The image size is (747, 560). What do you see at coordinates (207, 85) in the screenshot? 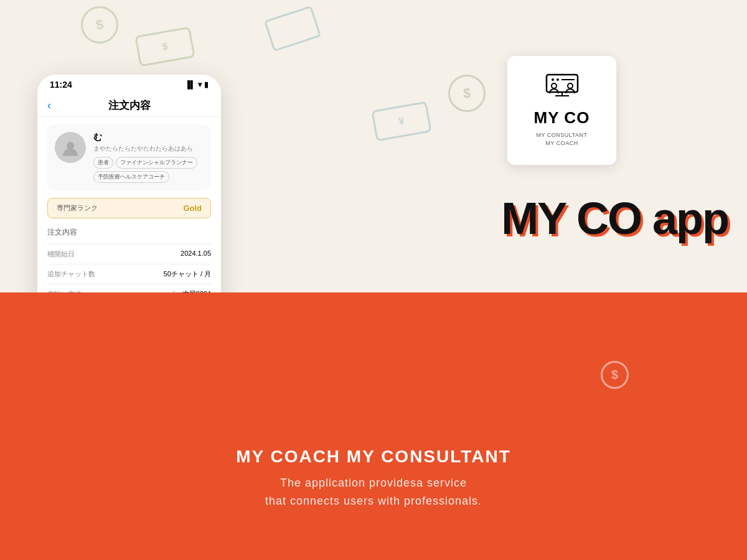
I see `battery-icon: ▮` at bounding box center [207, 85].